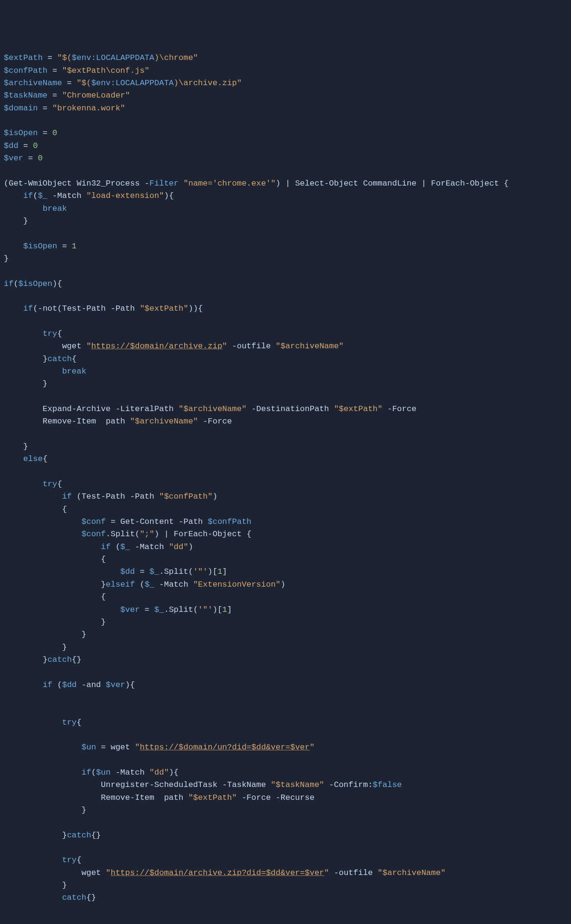  What do you see at coordinates (286, 108) in the screenshot?
I see `code-line: $domain = "brokenna.work"` at bounding box center [286, 108].